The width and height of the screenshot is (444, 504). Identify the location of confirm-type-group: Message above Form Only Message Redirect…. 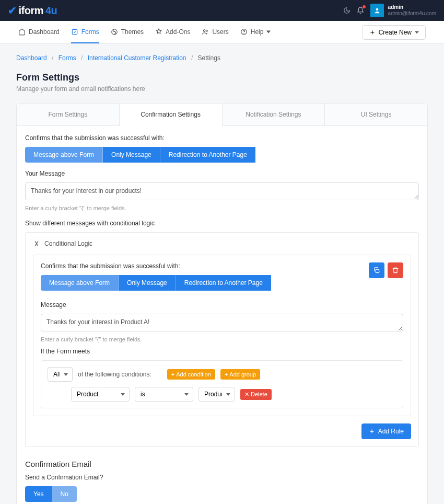
(222, 155).